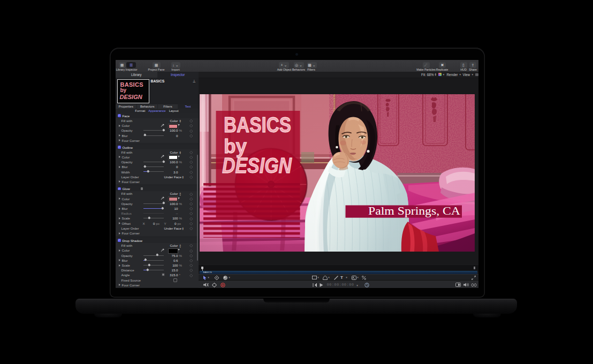  What do you see at coordinates (257, 165) in the screenshot?
I see `svg-text: DESIGN` at bounding box center [257, 165].